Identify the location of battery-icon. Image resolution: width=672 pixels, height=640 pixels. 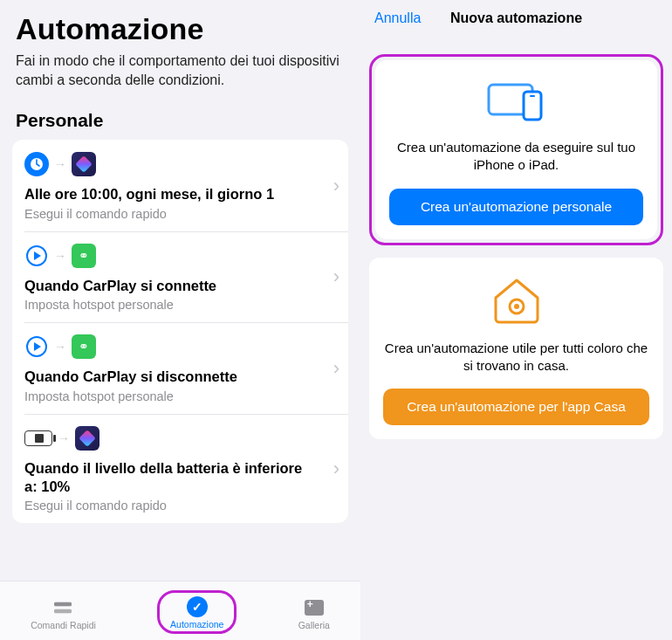
(38, 438).